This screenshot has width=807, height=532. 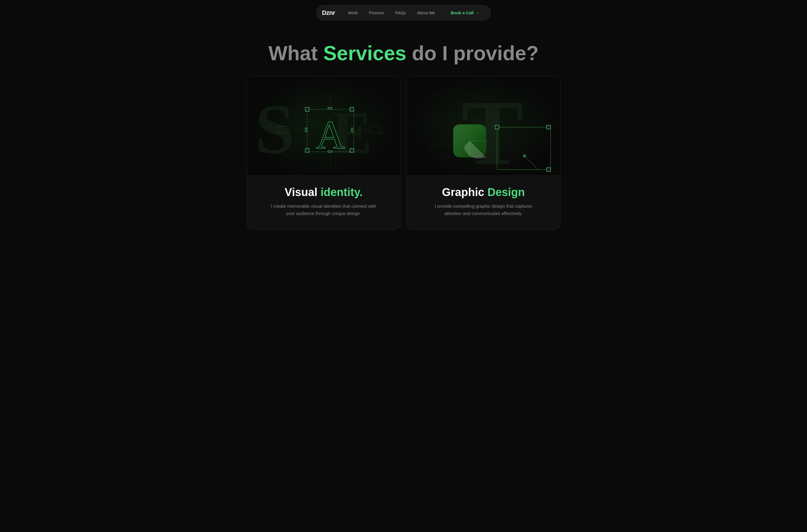 I want to click on logo: Dznr, so click(x=329, y=13).